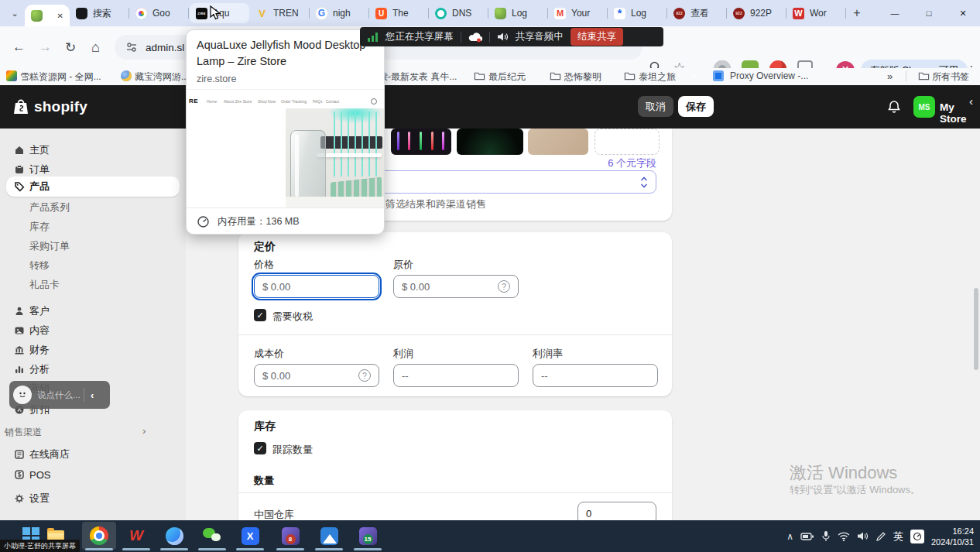 The image size is (980, 552). What do you see at coordinates (280, 286) in the screenshot?
I see `price-placeholder: 0.00` at bounding box center [280, 286].